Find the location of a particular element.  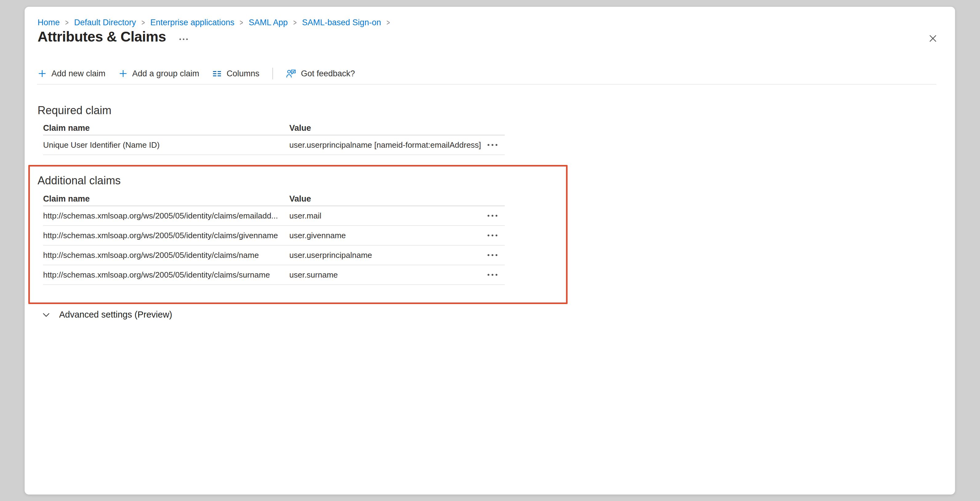

columns-button: Columns is located at coordinates (236, 74).